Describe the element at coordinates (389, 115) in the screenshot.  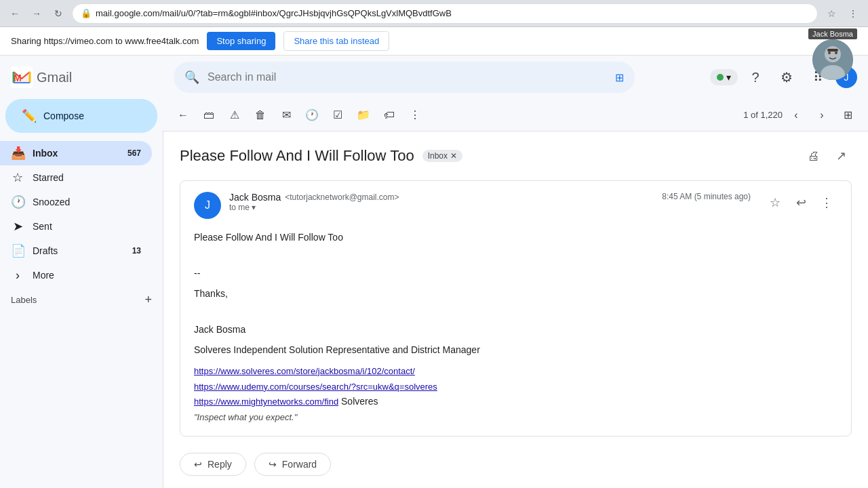
I see `label-button: 🏷` at that location.